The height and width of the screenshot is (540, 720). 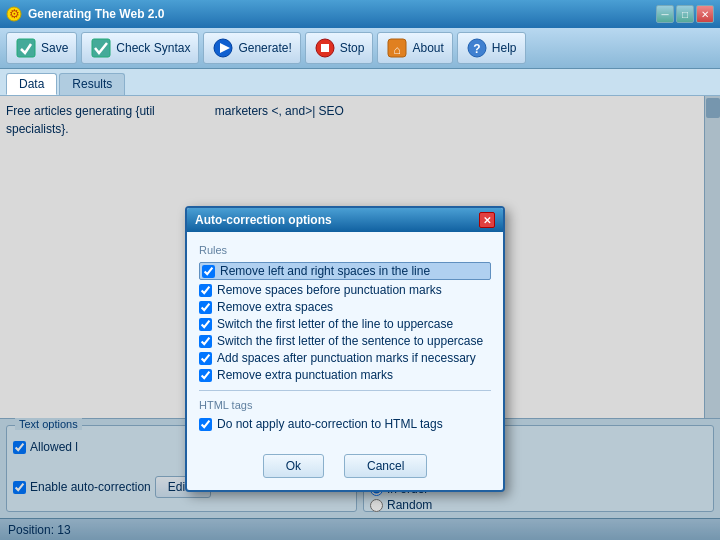 What do you see at coordinates (325, 48) in the screenshot?
I see `stop-icon` at bounding box center [325, 48].